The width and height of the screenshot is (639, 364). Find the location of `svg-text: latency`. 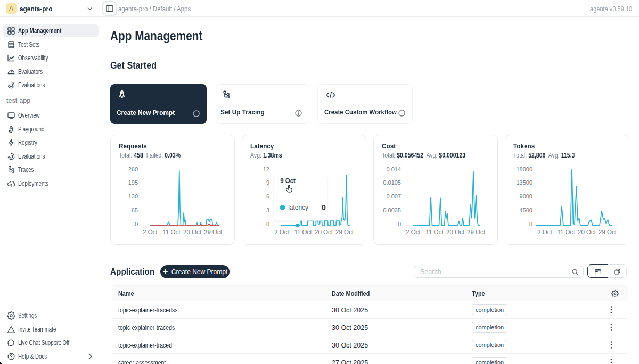

svg-text: latency is located at coordinates (298, 208).